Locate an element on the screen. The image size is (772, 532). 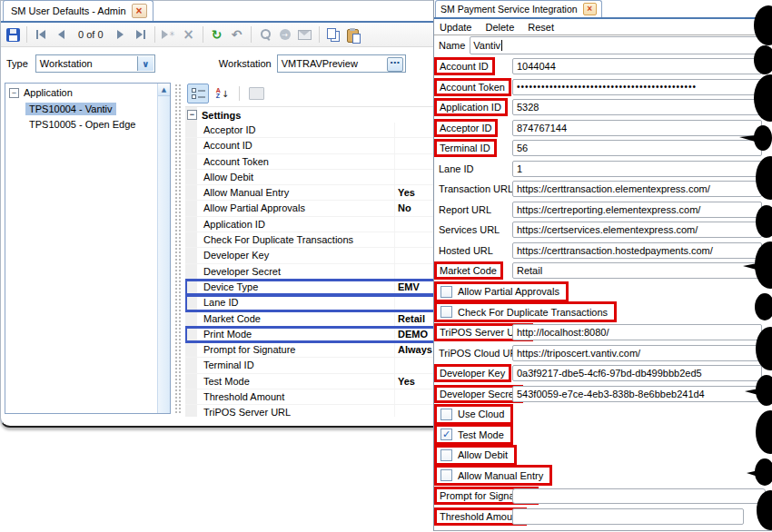
field-label: Developer Key is located at coordinates (472, 373).